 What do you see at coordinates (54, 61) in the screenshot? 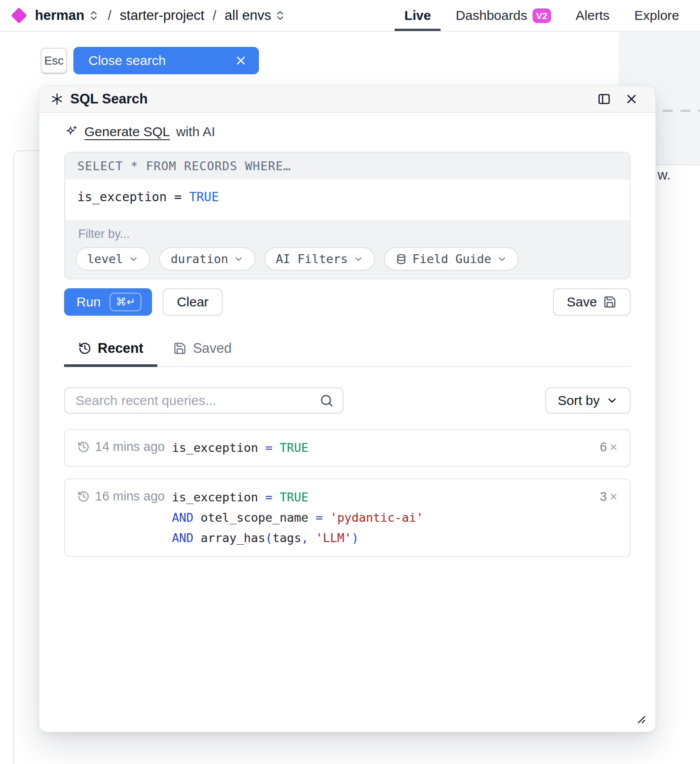
I see `esc-keycap: Esc` at bounding box center [54, 61].